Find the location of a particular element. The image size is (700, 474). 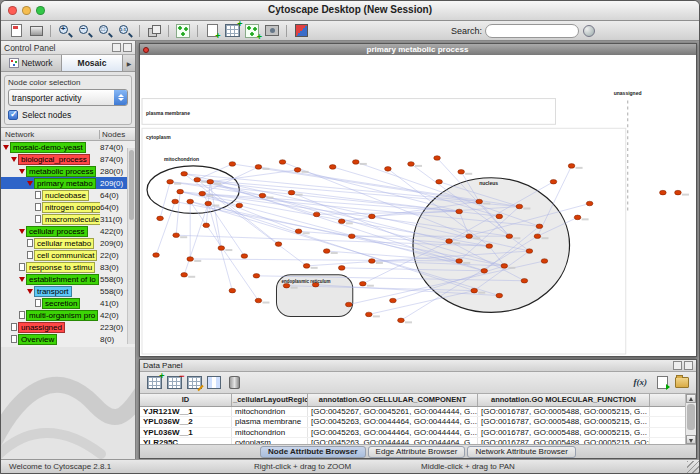

tree-node-label: cellular metabo is located at coordinates (64, 244).